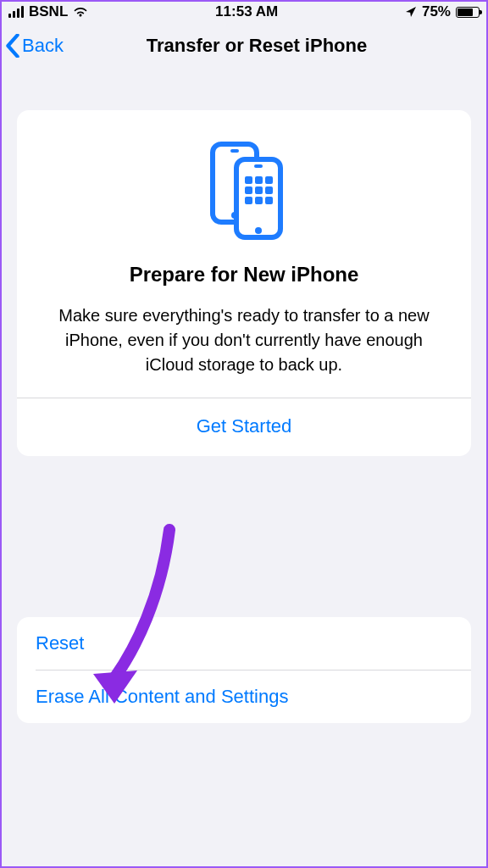  Describe the element at coordinates (244, 12) in the screenshot. I see `status-bar: BSNL 11:53 AM 75%` at that location.